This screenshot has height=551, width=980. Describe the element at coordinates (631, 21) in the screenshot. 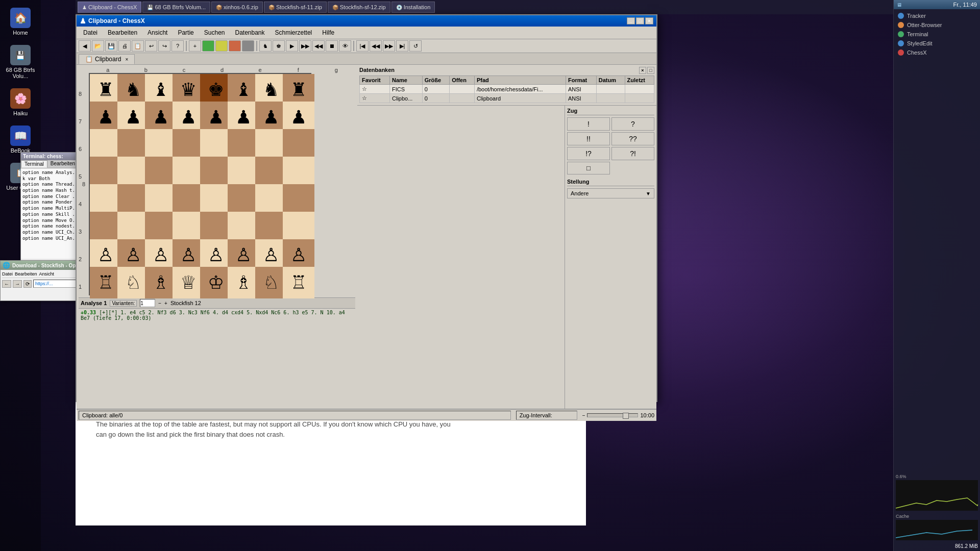

I see `window-minimize-btn: _` at that location.